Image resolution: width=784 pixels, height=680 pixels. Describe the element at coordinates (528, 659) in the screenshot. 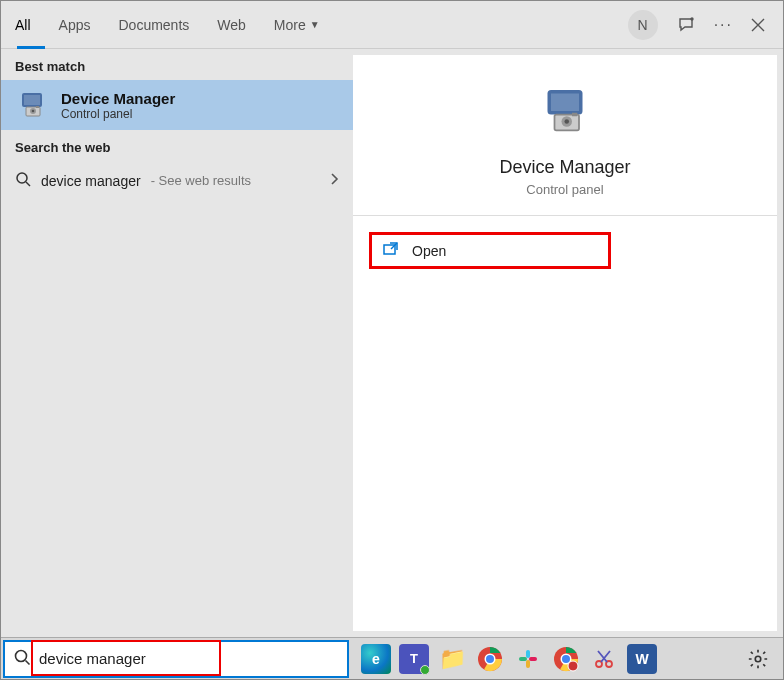

I see `taskbar-slack-icon` at that location.